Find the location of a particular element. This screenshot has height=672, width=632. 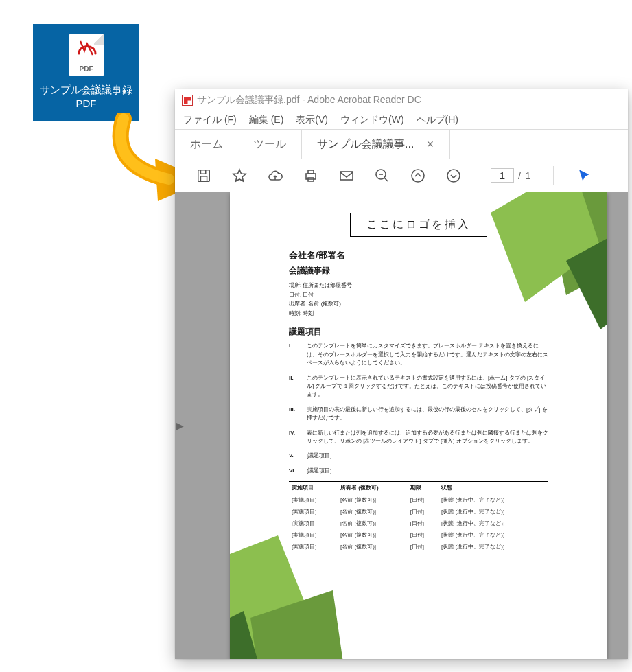

acrobat-app-icon is located at coordinates (187, 100).